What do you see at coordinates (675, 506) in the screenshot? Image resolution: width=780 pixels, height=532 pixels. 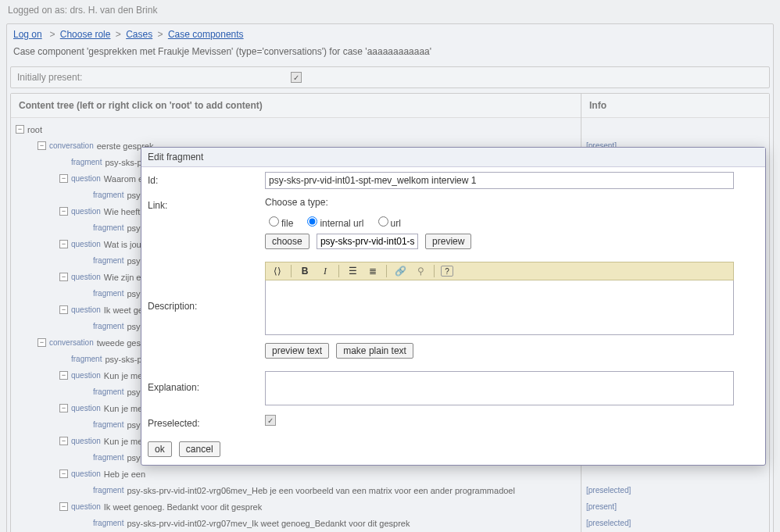 I see `info-row: [present]` at bounding box center [675, 506].